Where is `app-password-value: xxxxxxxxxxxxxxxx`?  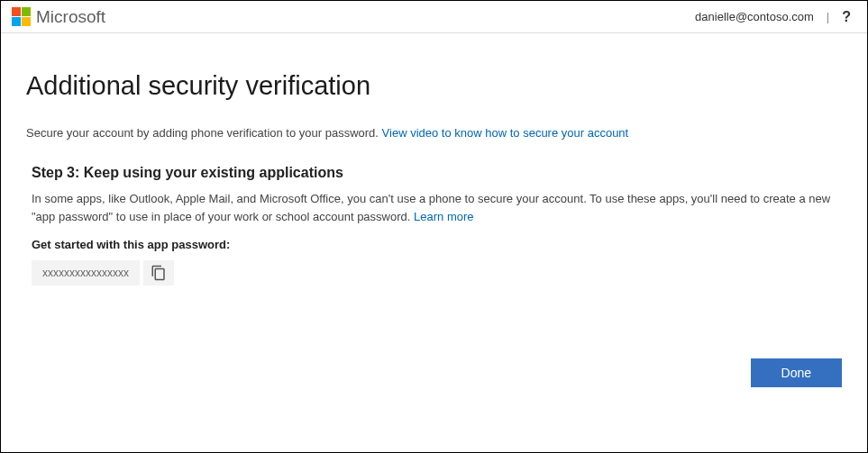 app-password-value: xxxxxxxxxxxxxxxx is located at coordinates (86, 273).